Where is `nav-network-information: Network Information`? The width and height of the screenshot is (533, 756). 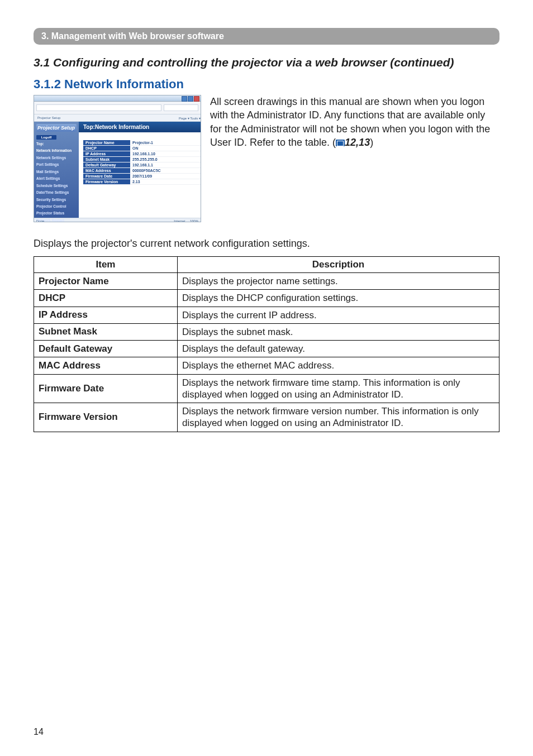 nav-network-information: Network Information is located at coordinates (56, 151).